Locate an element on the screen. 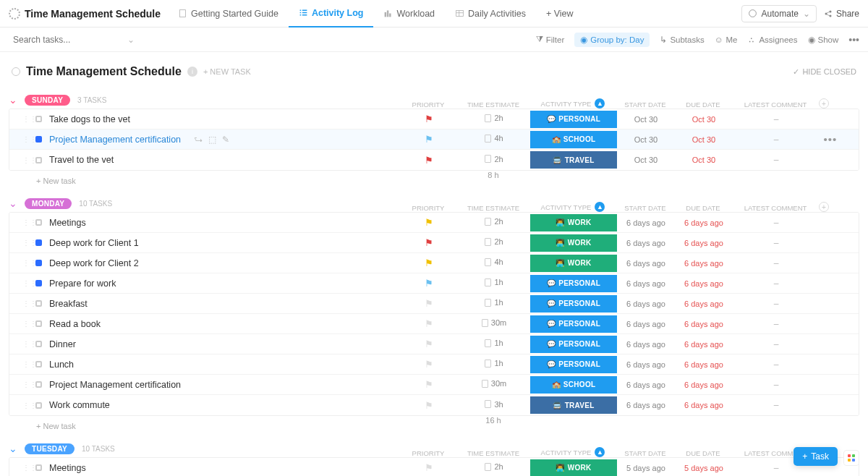  task-row: ⋮⋮ Work commute ⚑3h🚍 TRAVEL6 days ago6 d… is located at coordinates (434, 405).